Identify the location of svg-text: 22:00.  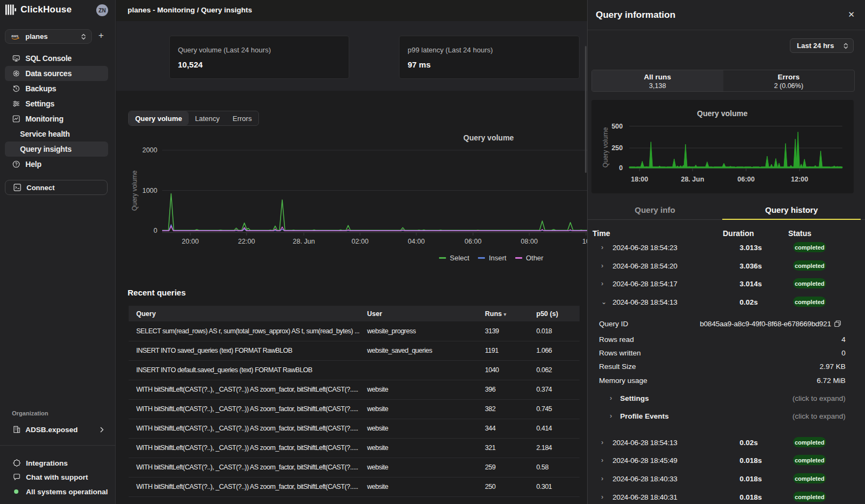
(247, 241).